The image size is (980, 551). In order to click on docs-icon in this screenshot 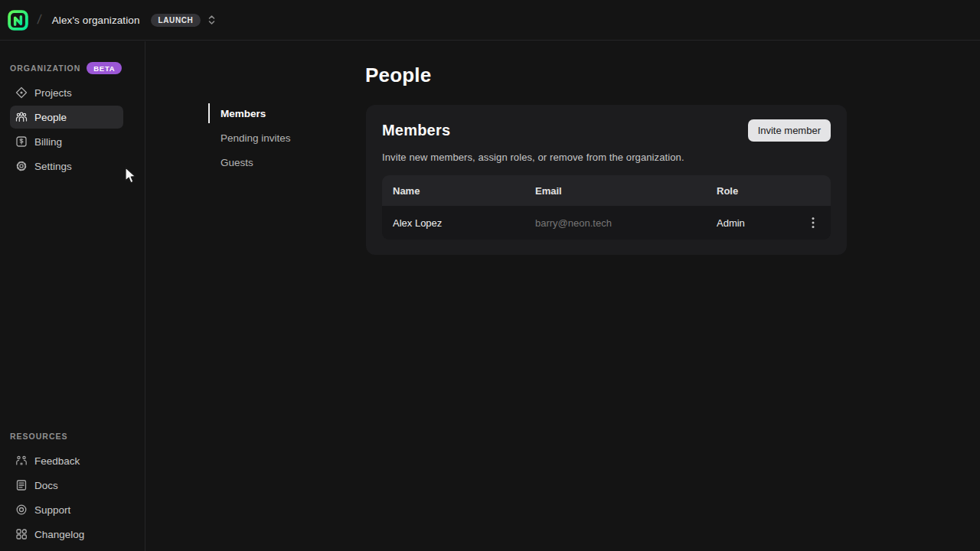, I will do `click(21, 485)`.